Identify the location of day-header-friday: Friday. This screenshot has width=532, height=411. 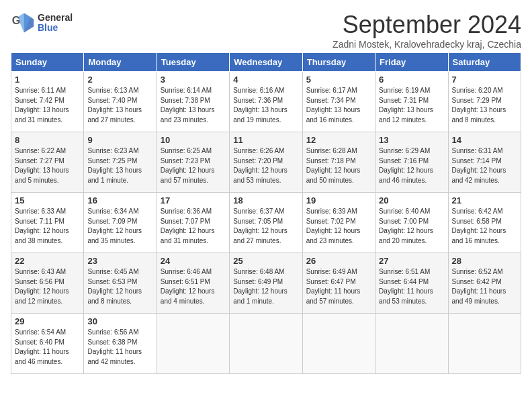
(412, 62).